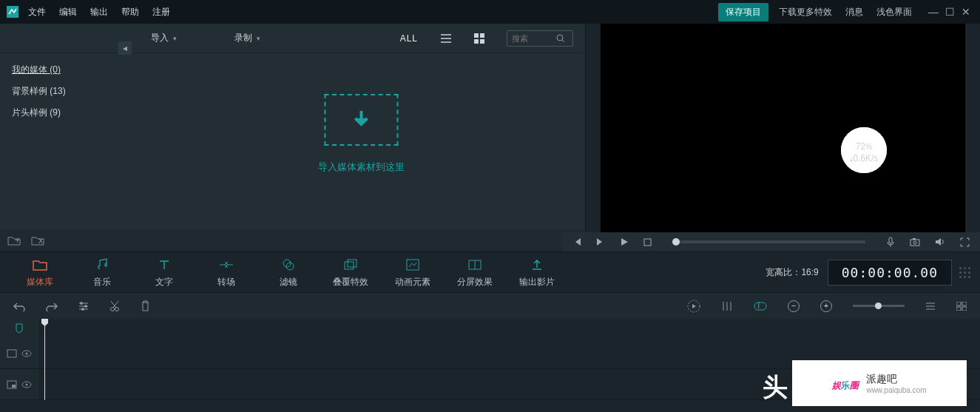  Describe the element at coordinates (145, 306) in the screenshot. I see `delete-icon` at that location.